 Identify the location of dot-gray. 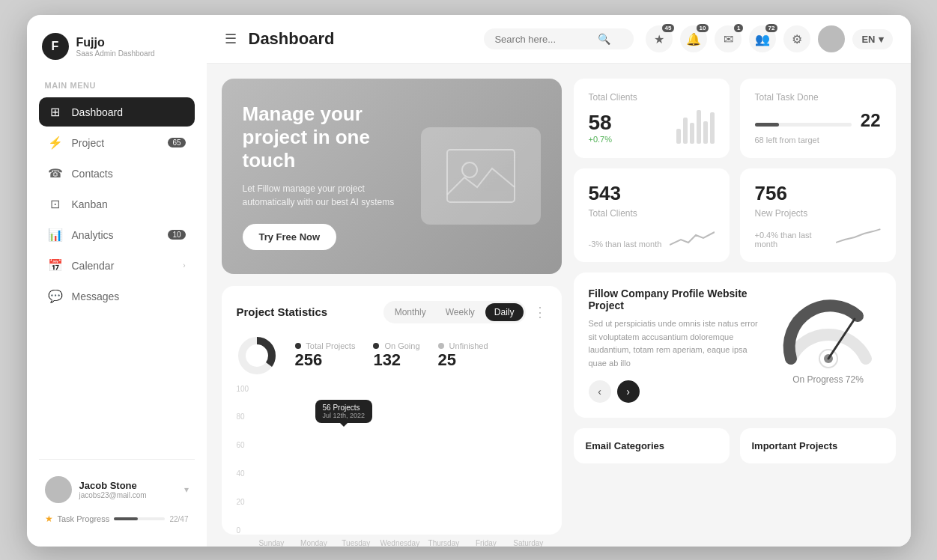
(441, 346).